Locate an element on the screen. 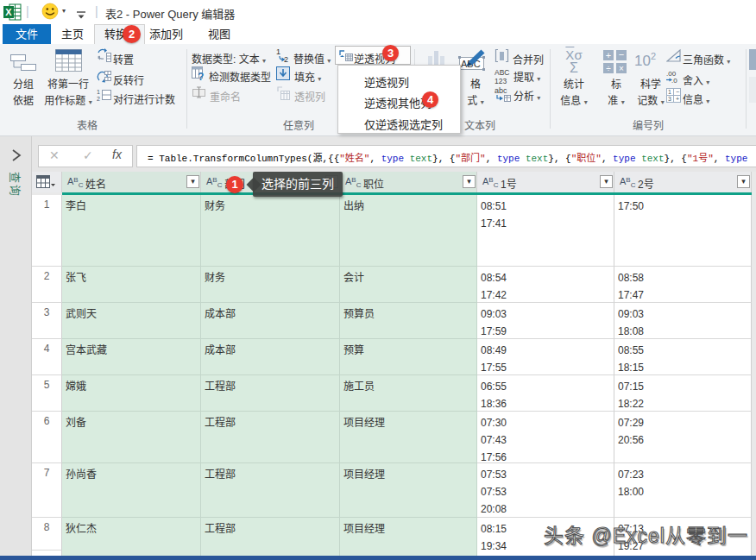 Image resolution: width=756 pixels, height=560 pixels. svg-text: ABC is located at coordinates (502, 72).